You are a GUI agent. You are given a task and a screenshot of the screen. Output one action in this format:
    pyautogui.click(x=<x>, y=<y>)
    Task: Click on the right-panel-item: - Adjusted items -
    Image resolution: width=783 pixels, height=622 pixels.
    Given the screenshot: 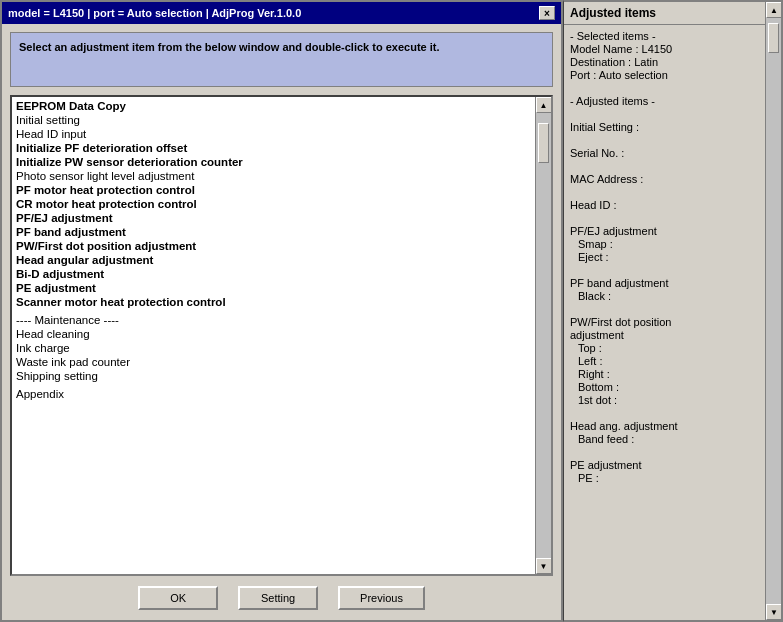 What is the action you would take?
    pyautogui.click(x=672, y=101)
    